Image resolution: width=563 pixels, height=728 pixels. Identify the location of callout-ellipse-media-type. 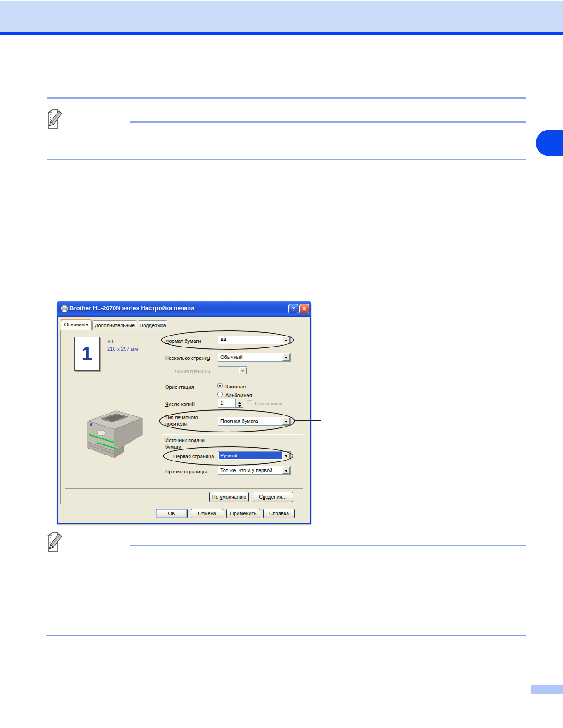
(227, 421).